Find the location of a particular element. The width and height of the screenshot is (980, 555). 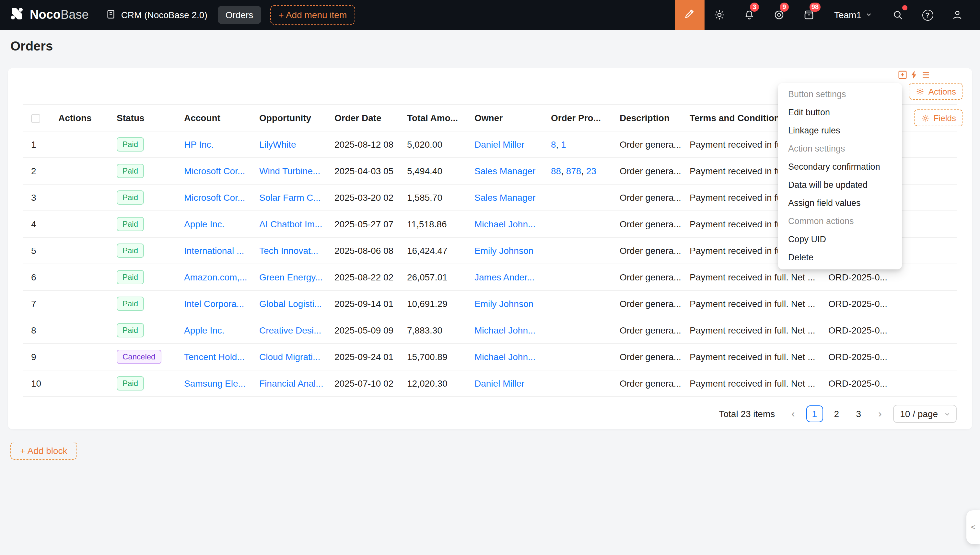

order-product-link: 1 is located at coordinates (564, 144).